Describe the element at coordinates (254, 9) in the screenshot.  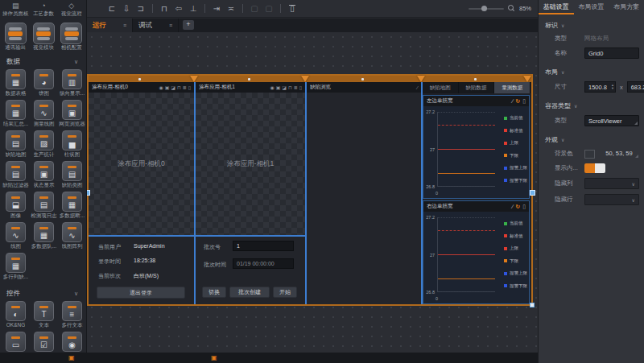
I see `group-icon: ▢` at that location.